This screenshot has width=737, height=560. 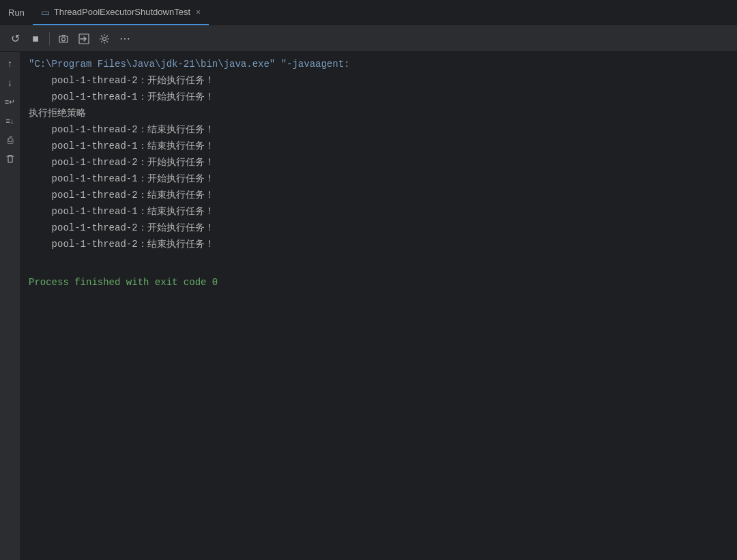 I want to click on settings-button, so click(x=104, y=39).